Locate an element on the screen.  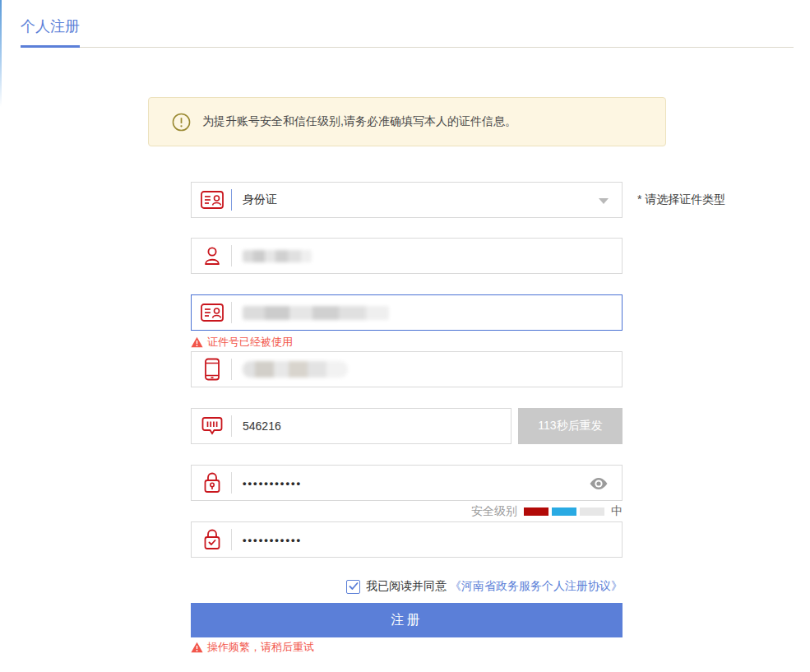
id-number-error: 证件号已经被使用 is located at coordinates (406, 342).